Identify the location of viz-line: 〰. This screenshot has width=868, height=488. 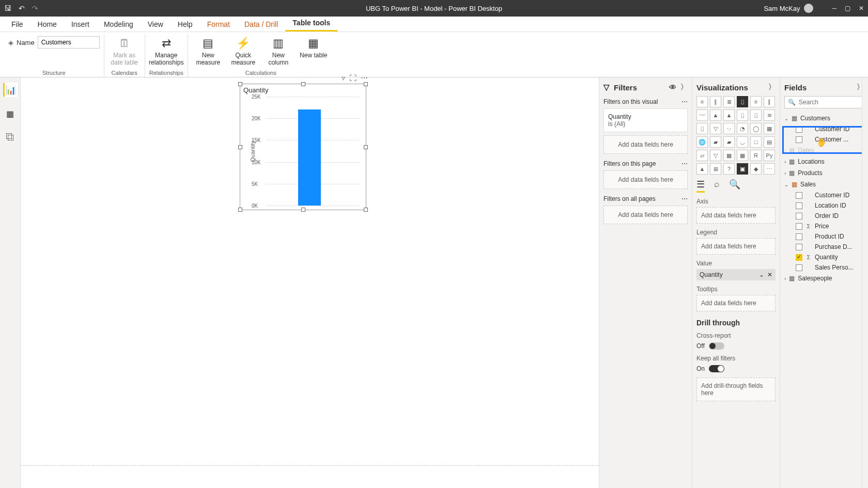
(702, 115).